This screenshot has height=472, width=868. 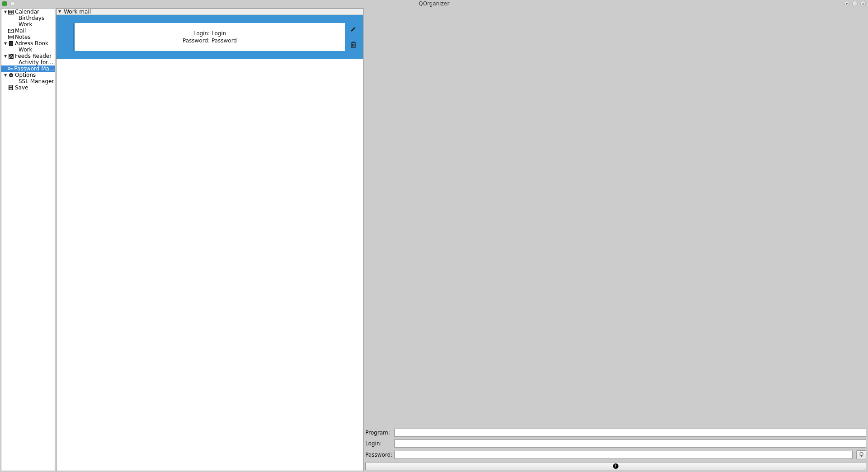 I want to click on addressbook-icon, so click(x=11, y=43).